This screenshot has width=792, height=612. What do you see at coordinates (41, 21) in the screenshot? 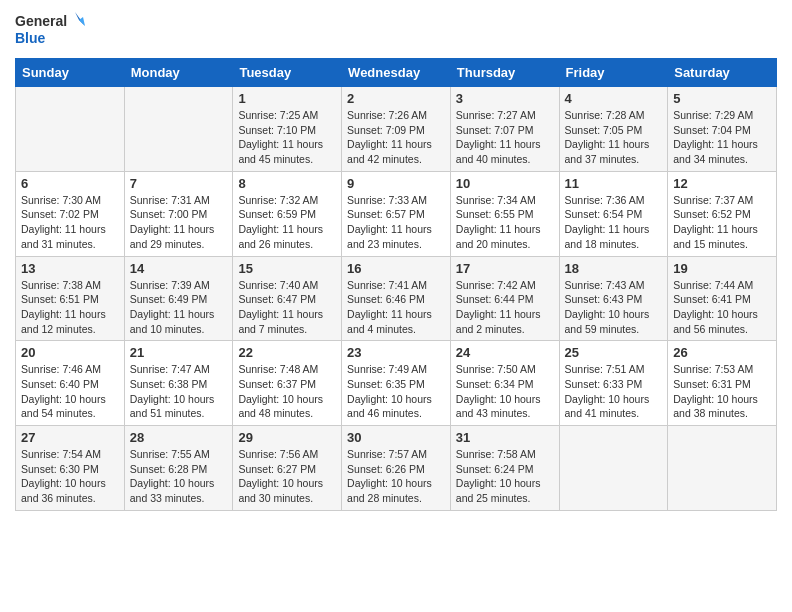
I see `svg-text: General` at bounding box center [41, 21].